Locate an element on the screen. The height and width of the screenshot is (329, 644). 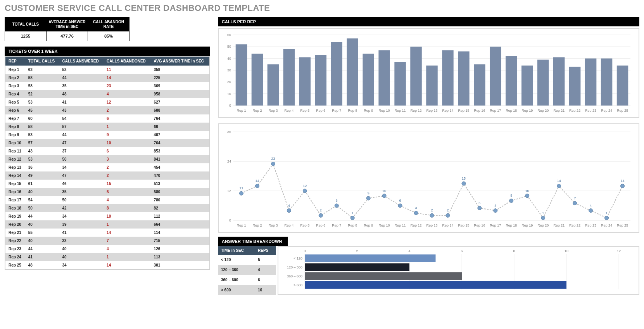
svg-text: 50 is located at coordinates (229, 47).